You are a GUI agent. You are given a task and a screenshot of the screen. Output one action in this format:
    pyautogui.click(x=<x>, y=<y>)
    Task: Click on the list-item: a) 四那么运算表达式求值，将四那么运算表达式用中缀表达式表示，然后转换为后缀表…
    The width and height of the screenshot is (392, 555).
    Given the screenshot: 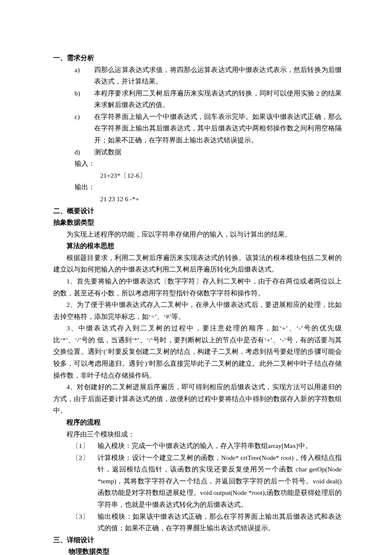 What is the action you would take?
    pyautogui.click(x=208, y=76)
    